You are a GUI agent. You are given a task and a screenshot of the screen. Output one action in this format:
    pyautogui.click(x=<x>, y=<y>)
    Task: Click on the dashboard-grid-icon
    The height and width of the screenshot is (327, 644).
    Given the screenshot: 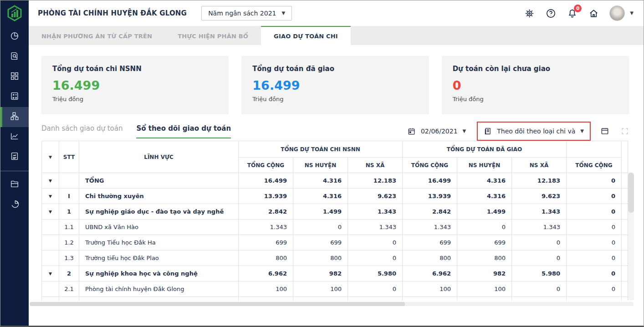 What is the action you would take?
    pyautogui.click(x=15, y=77)
    